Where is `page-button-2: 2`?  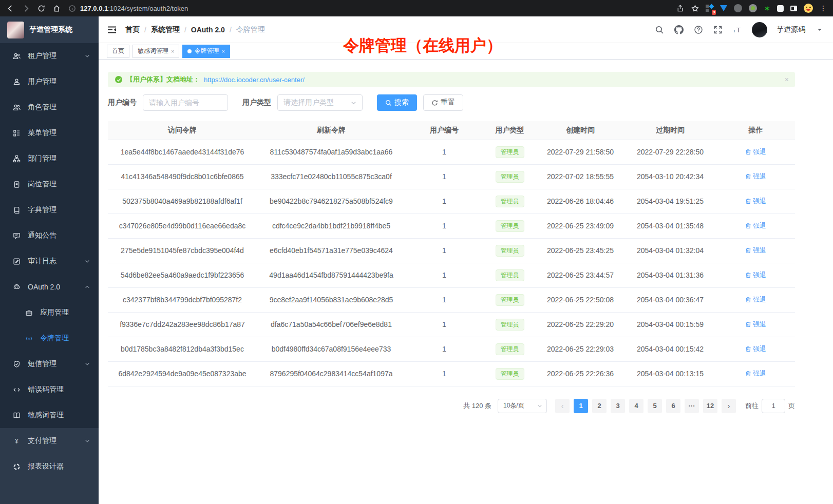 page-button-2: 2 is located at coordinates (599, 406).